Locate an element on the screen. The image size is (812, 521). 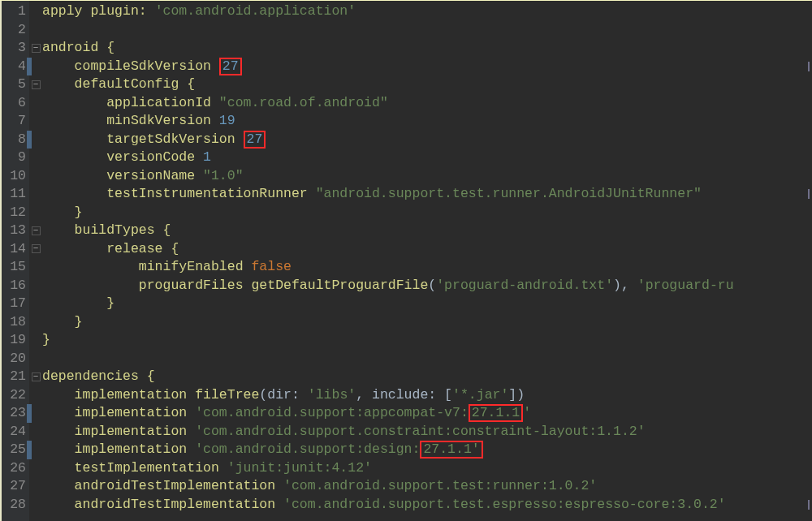
code-line-24: implementation 'com.android.support.cons… is located at coordinates (427, 432).